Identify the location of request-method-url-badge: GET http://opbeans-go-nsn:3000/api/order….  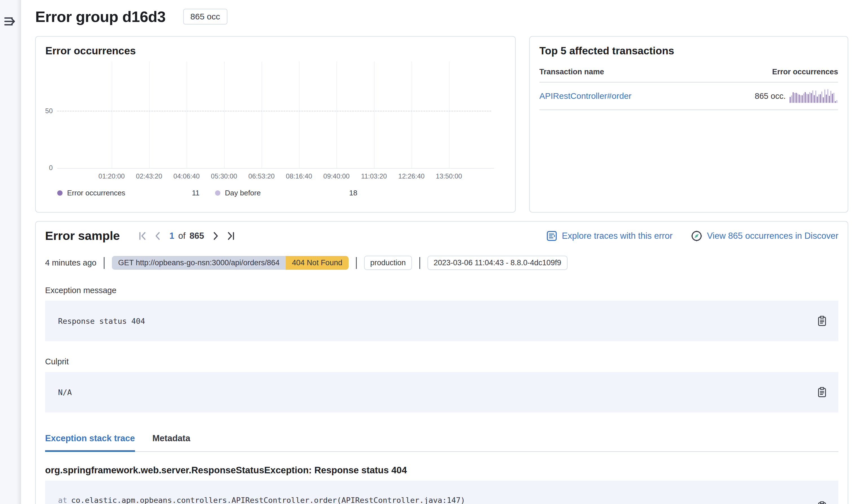
(199, 263).